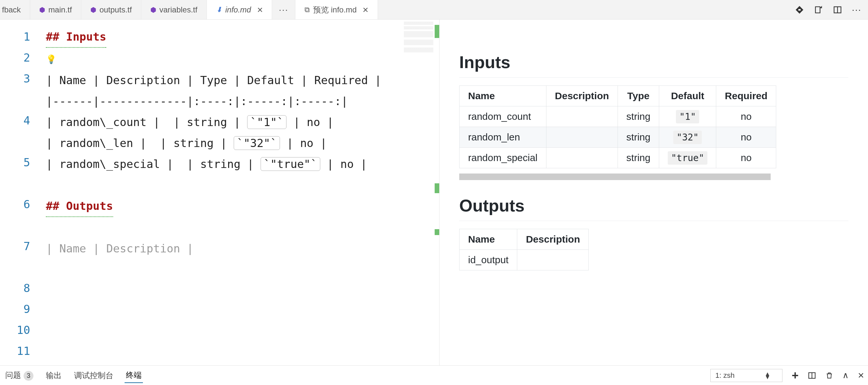 The width and height of the screenshot is (868, 385). What do you see at coordinates (434, 375) in the screenshot?
I see `bottom-panel: 问题3 输出 调试控制台 终端 1: zsh ▲▼ + ∧ ×` at bounding box center [434, 375].